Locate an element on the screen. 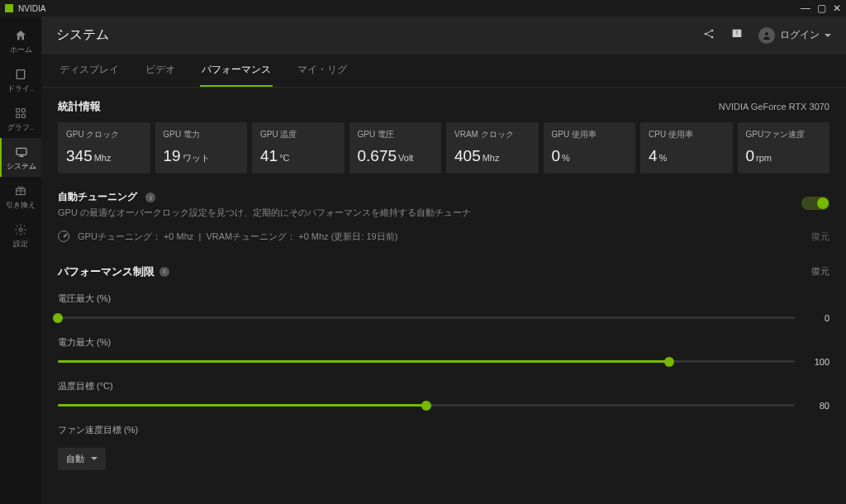  header: システム ! ログイン is located at coordinates (444, 36).